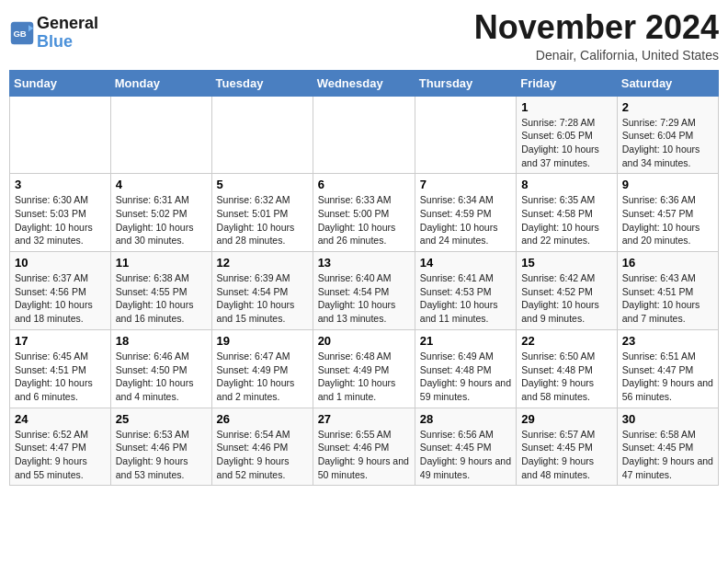  What do you see at coordinates (22, 33) in the screenshot?
I see `logo-icon: GB` at bounding box center [22, 33].